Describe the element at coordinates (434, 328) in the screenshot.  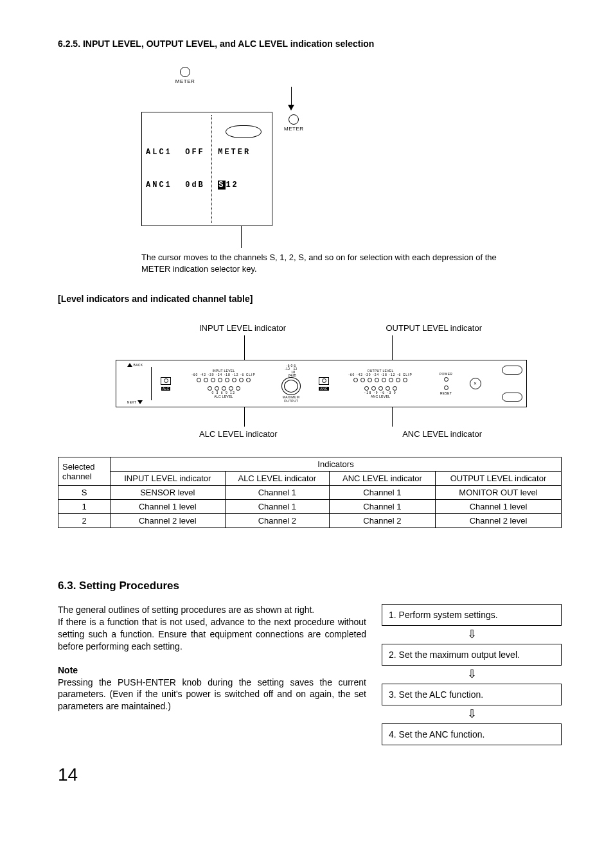
I see `label-output-level-indicator: OUTPUT LEVEL indicator` at that location.